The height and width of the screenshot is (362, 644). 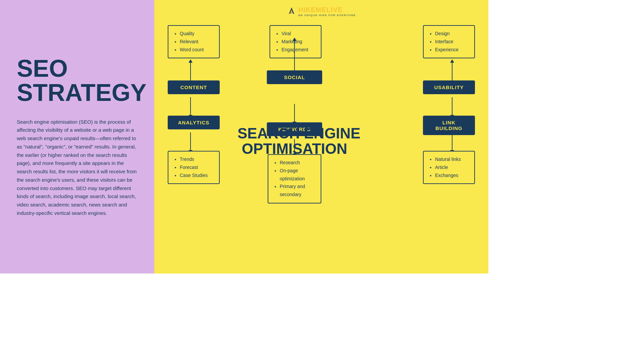 I want to click on center-title-line2: OPTIMISATION, so click(x=294, y=149).